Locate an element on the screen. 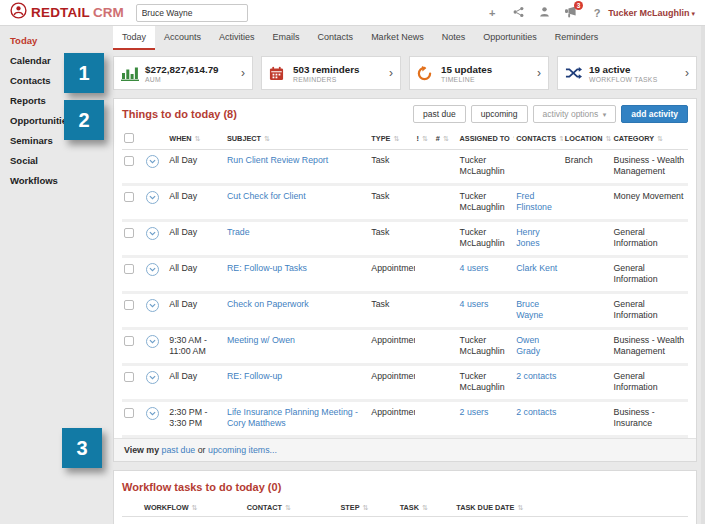 This screenshot has width=705, height=524. shuffle-icon is located at coordinates (575, 73).